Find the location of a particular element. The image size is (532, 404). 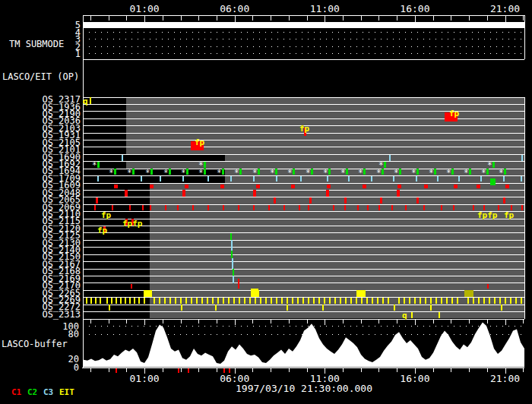

bottom-hour-label: 11:00 is located at coordinates (325, 378).